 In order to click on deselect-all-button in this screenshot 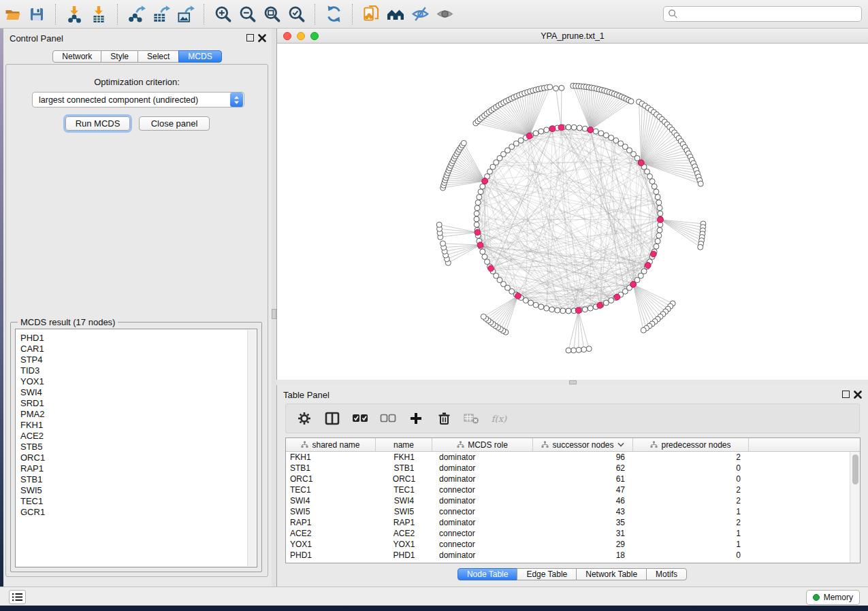, I will do `click(388, 418)`.